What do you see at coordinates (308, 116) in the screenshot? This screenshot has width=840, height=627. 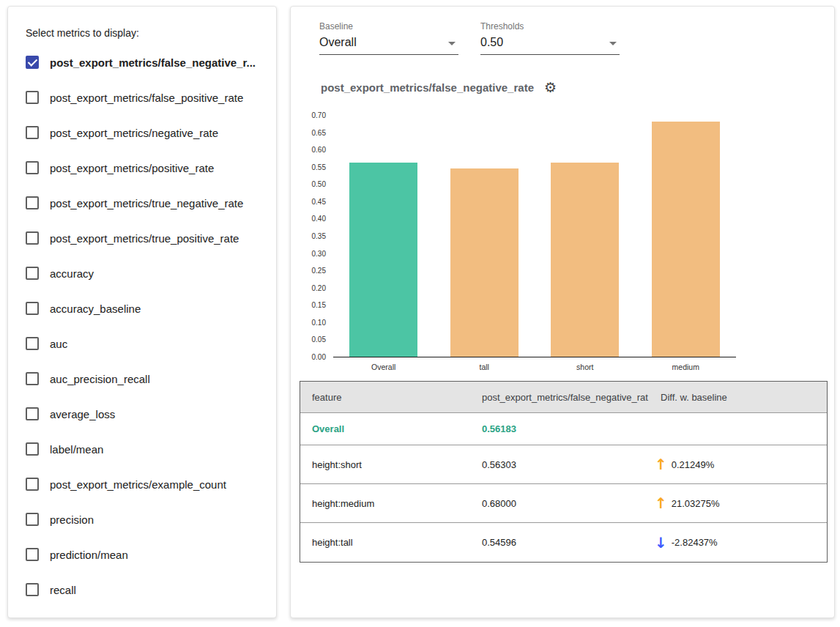 I see `y-axis-tick-label: 0.70` at bounding box center [308, 116].